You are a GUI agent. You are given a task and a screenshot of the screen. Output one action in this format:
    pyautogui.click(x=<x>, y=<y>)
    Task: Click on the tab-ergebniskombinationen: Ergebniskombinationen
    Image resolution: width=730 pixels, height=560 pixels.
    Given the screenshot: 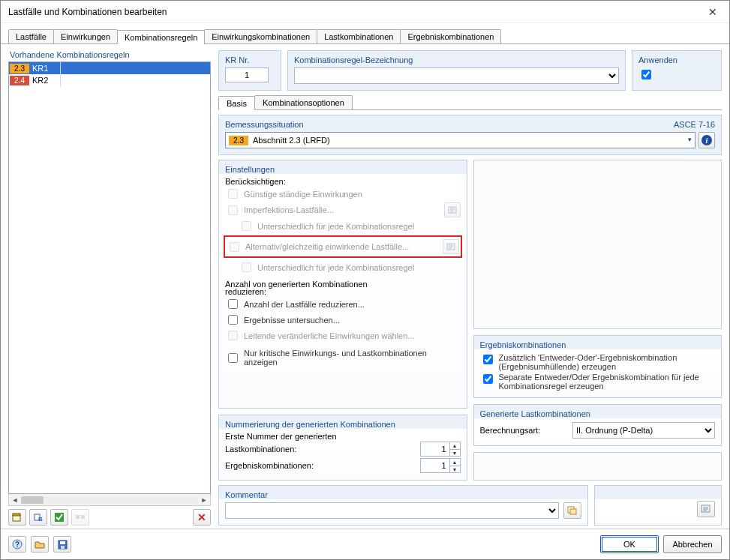 What is the action you would take?
    pyautogui.click(x=450, y=36)
    